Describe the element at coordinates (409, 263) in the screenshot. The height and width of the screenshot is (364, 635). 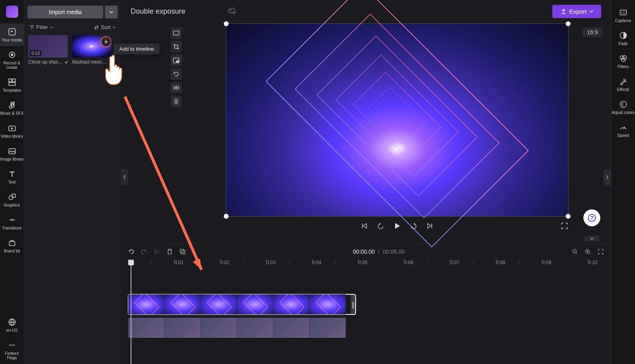
I see `ruler-tick: 0:06` at that location.